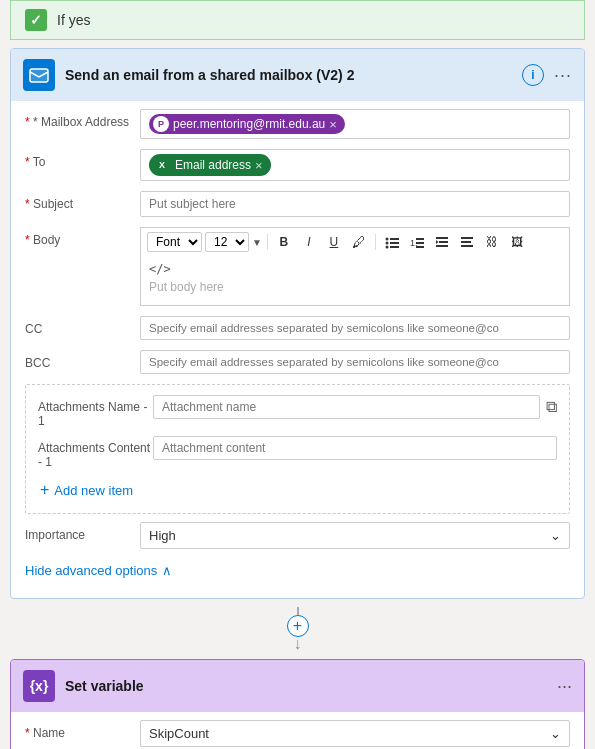 Image resolution: width=595 pixels, height=749 pixels. I want to click on image-button: 🖼, so click(517, 242).